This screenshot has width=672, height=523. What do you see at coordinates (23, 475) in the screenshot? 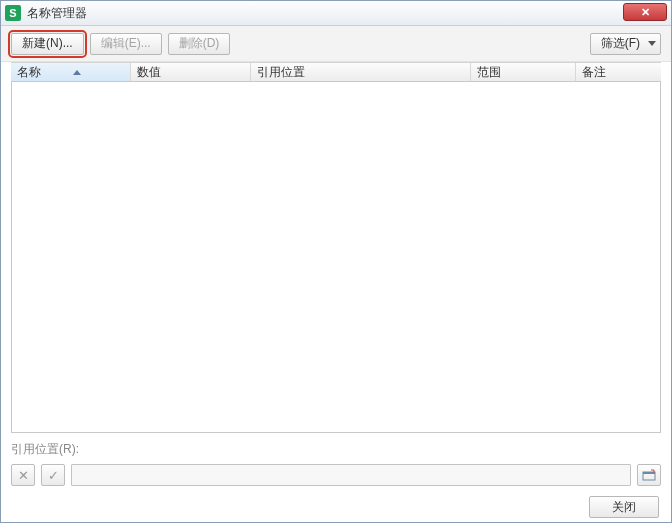
I see `cancel-ref-button: ✕` at bounding box center [23, 475].